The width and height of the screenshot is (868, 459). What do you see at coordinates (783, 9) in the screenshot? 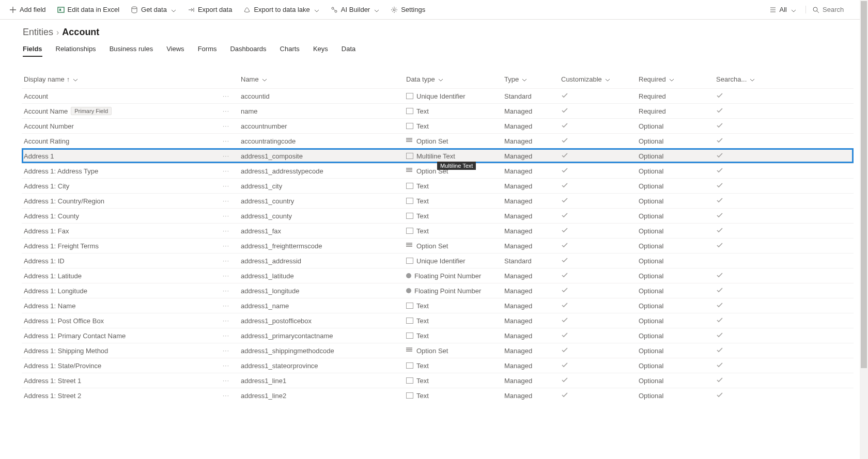
I see `view-filter-button: All` at bounding box center [783, 9].